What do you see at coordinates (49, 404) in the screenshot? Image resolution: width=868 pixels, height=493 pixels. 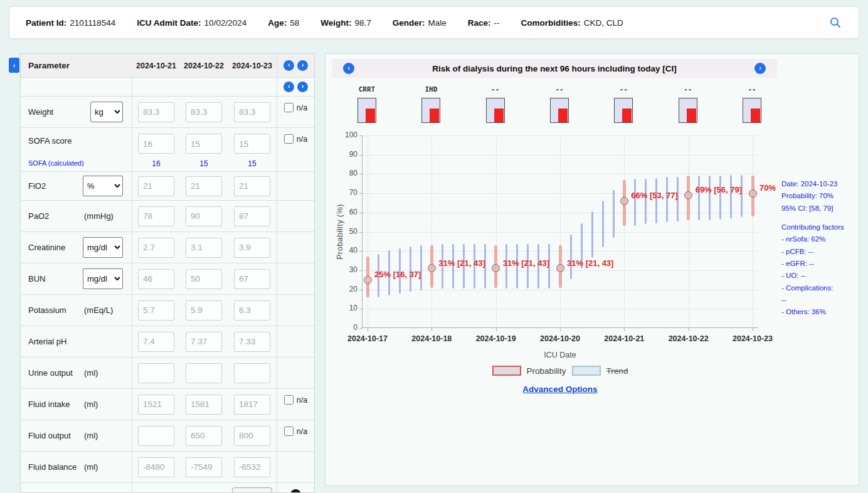 I see `param-name-fluid-intake: Fluid intake` at bounding box center [49, 404].